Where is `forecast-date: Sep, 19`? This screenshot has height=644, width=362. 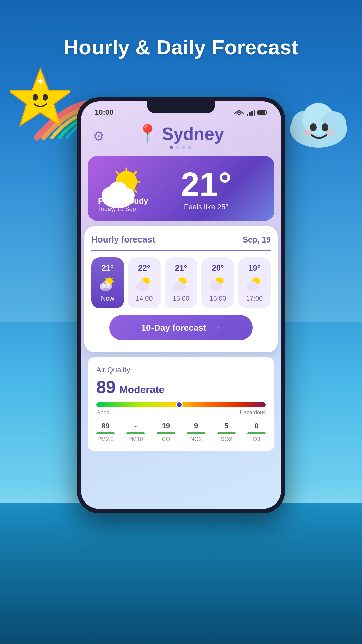
forecast-date: Sep, 19 is located at coordinates (257, 240).